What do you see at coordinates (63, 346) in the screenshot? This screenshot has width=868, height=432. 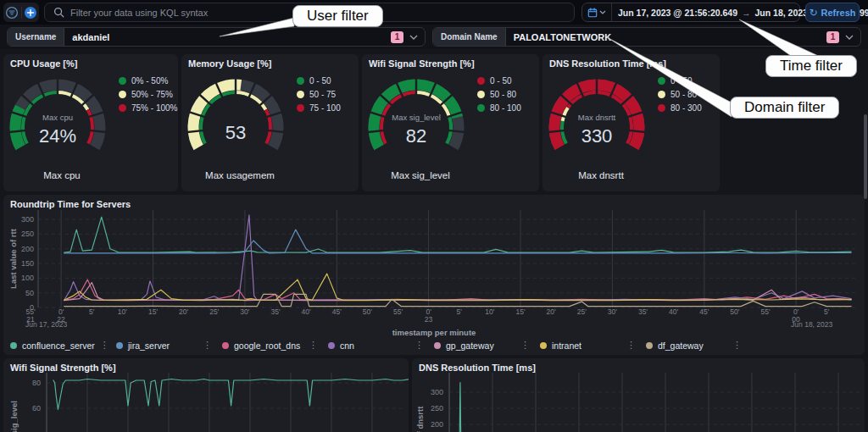 I see `legend-item-confluence_server: confluence_server⋮` at bounding box center [63, 346].